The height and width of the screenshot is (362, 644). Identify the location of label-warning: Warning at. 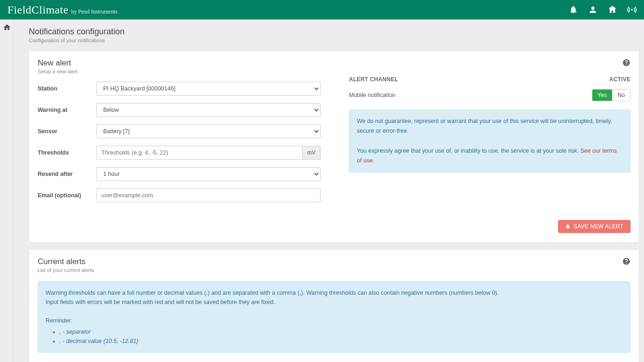
(67, 110).